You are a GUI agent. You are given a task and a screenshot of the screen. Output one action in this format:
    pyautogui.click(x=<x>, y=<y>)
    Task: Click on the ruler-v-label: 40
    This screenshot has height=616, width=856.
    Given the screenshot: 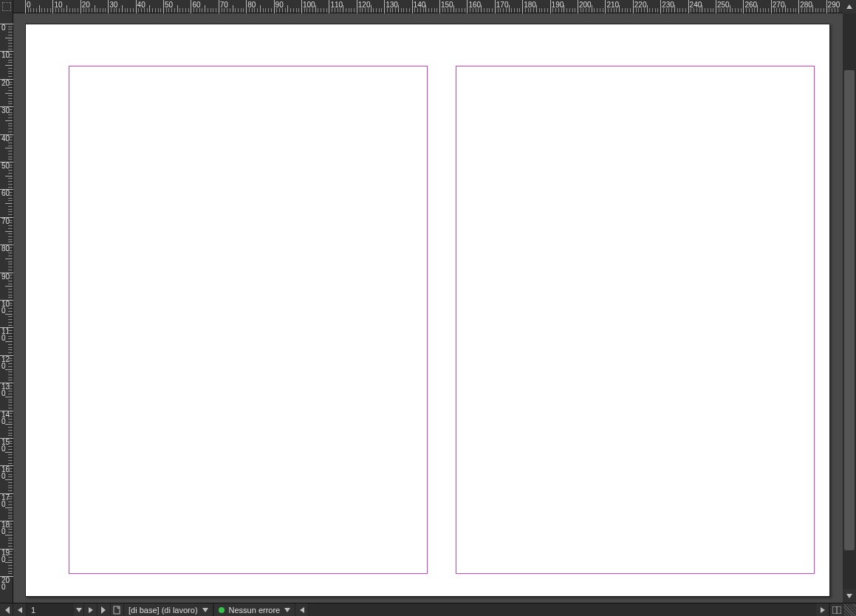 What is the action you would take?
    pyautogui.click(x=7, y=139)
    